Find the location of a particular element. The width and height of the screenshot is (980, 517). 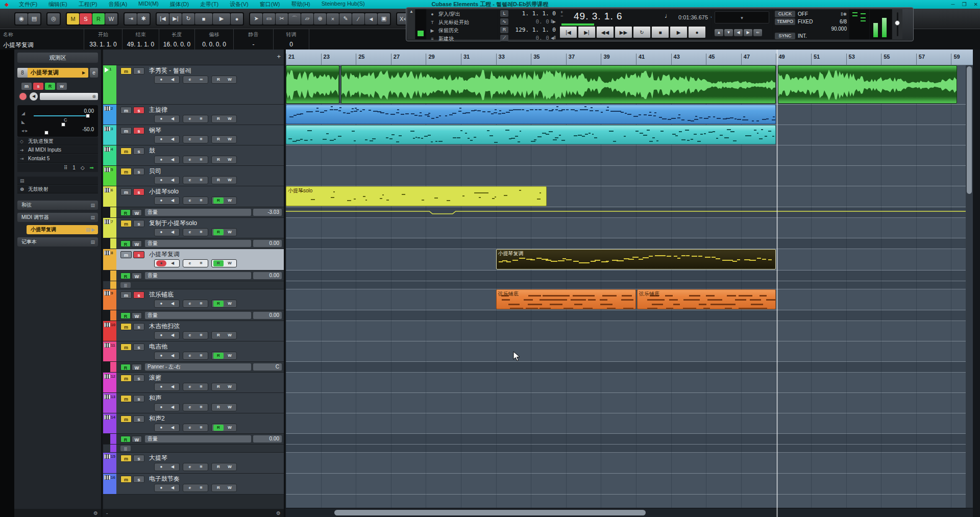

time-plus-minus: +− is located at coordinates (561, 14).